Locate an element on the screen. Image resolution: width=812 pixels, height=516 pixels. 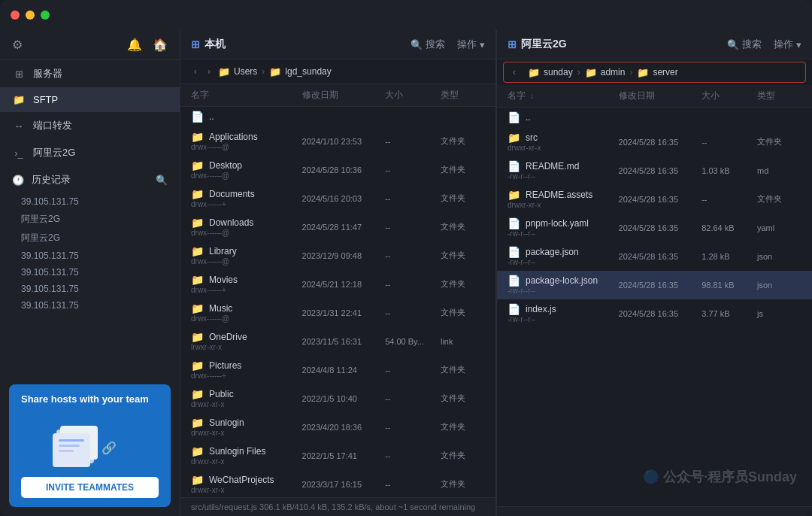
table-row: 📁Desktop drwx------@ 2024/5/28 10:36 -- … is located at coordinates (338, 170).